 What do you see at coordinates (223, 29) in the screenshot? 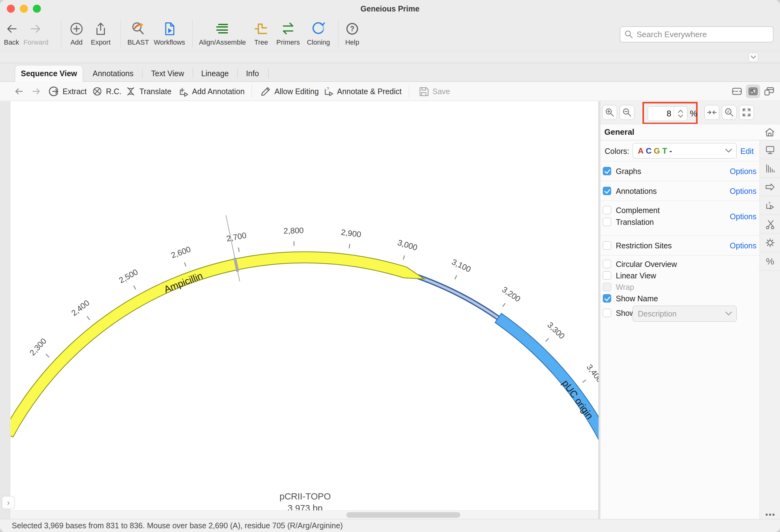
I see `align-assemble-icon` at bounding box center [223, 29].